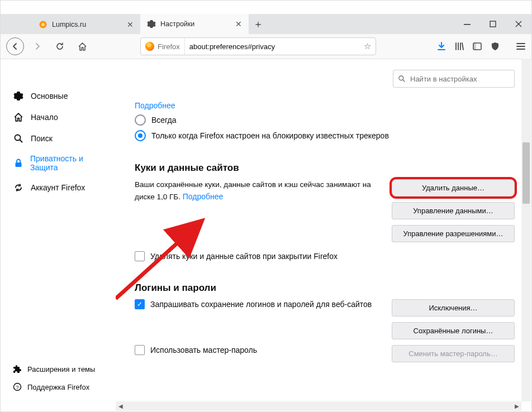 The width and height of the screenshot is (532, 412). What do you see at coordinates (453, 330) in the screenshot?
I see `saved-logins-button: Сохранённые логины…` at bounding box center [453, 330].